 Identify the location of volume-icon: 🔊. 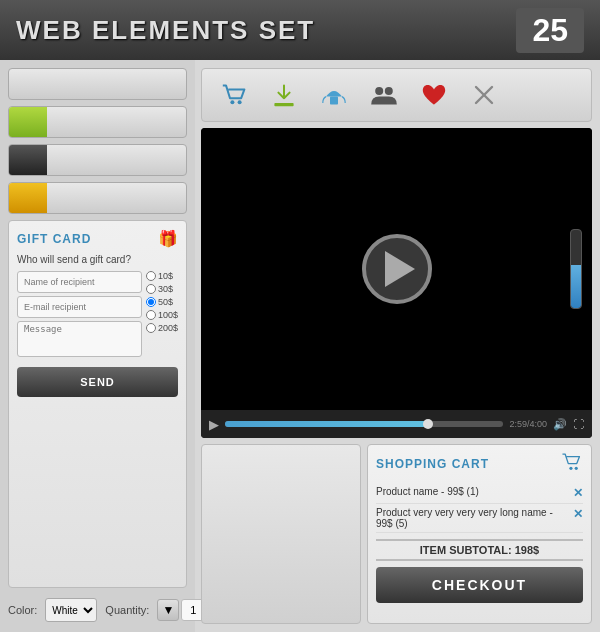
(560, 424).